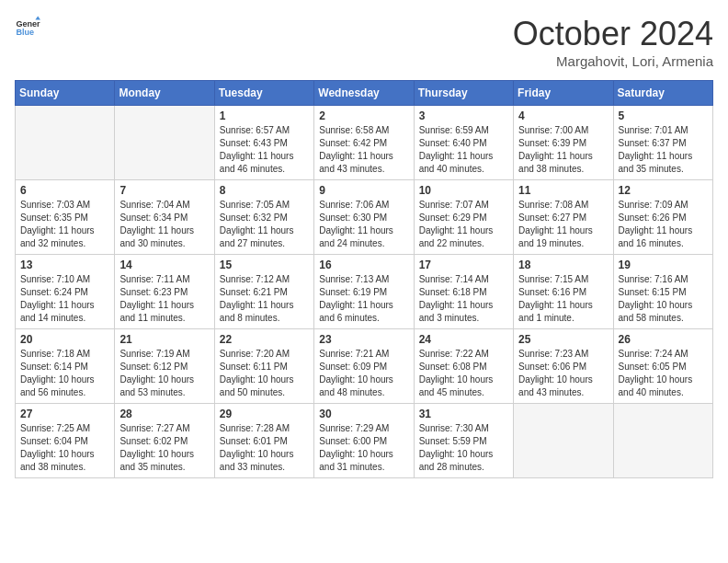  What do you see at coordinates (65, 293) in the screenshot?
I see `calendar-cell: 13Sunrise: 7:10 AM Sunset: 6:24 PM Dayli…` at bounding box center [65, 293].